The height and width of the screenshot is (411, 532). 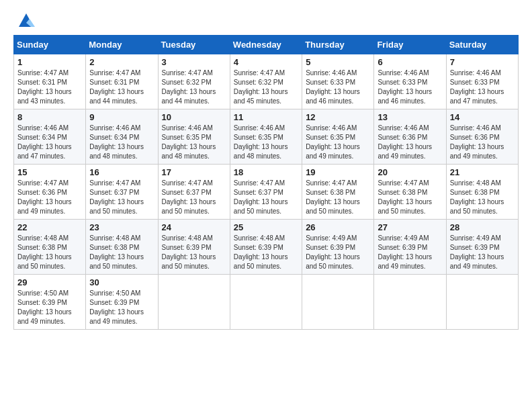 What do you see at coordinates (194, 117) in the screenshot?
I see `day-number: 10` at bounding box center [194, 117].